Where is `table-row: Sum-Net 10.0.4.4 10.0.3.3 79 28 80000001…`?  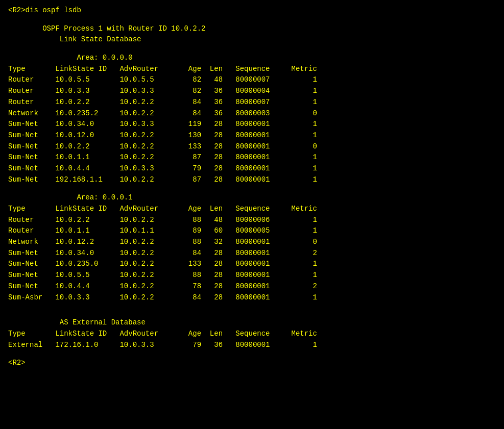
table-row: Sum-Net 10.0.4.4 10.0.3.3 79 28 80000001… is located at coordinates (252, 169).